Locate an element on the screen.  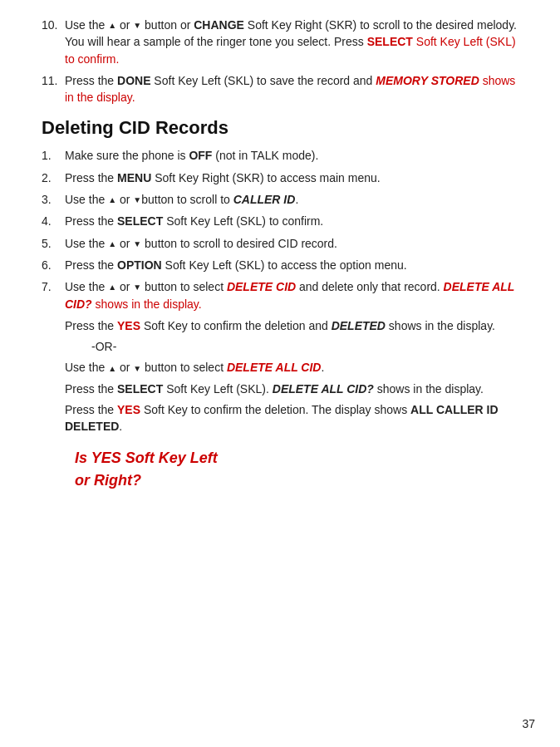
item-number: 5. is located at coordinates (53, 243).